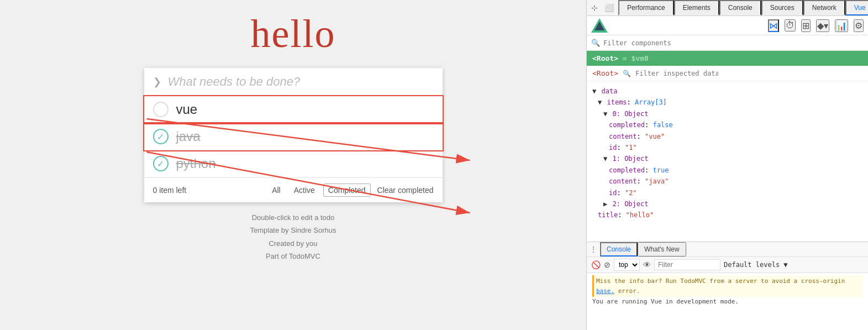 The width and height of the screenshot is (868, 330). Describe the element at coordinates (607, 204) in the screenshot. I see `item2-triangle: ▶` at that location.